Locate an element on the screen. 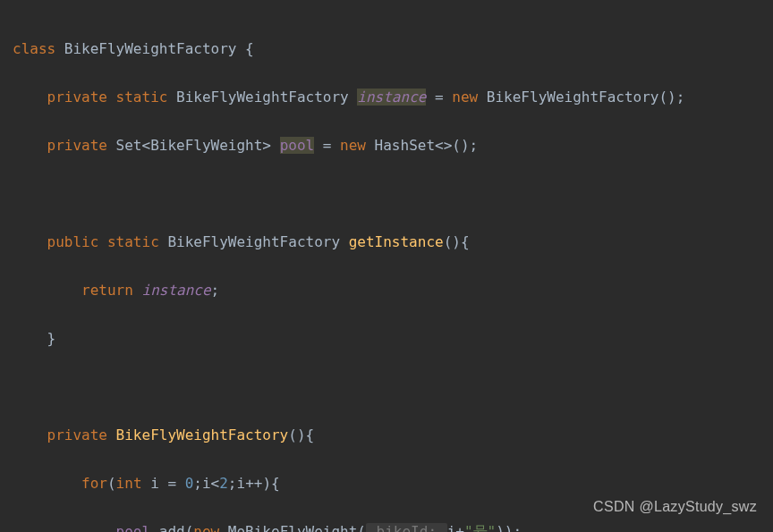 This screenshot has height=532, width=773. code-line: } is located at coordinates (393, 338).